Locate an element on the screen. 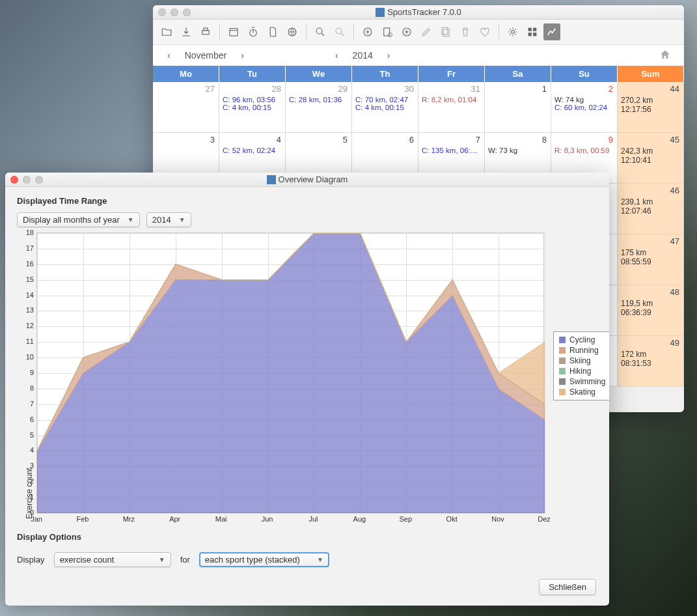 The width and height of the screenshot is (697, 616). calendar-cell: 1 is located at coordinates (518, 107).